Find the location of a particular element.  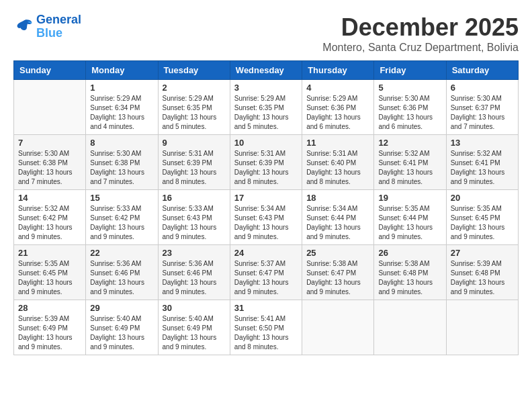

day-info: Sunrise: 5:32 AM Sunset: 6:41 PM Dayligh… is located at coordinates (410, 168).